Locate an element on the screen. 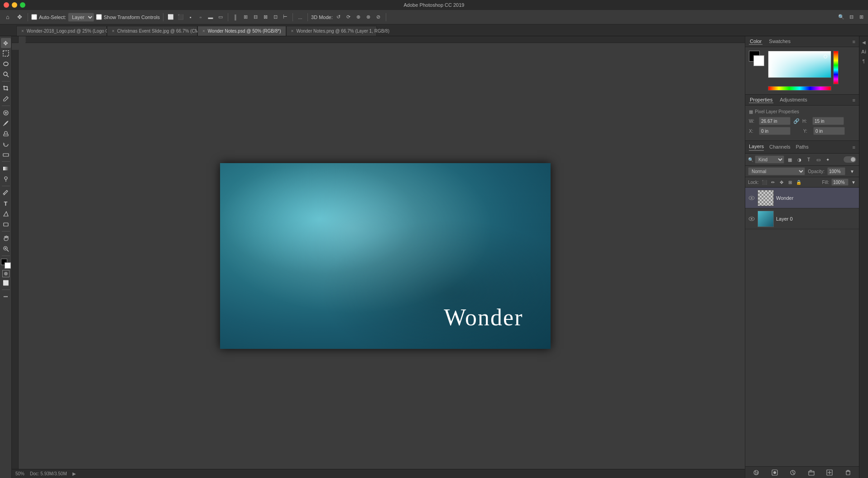 This screenshot has width=868, height=478. height-input is located at coordinates (828, 121).